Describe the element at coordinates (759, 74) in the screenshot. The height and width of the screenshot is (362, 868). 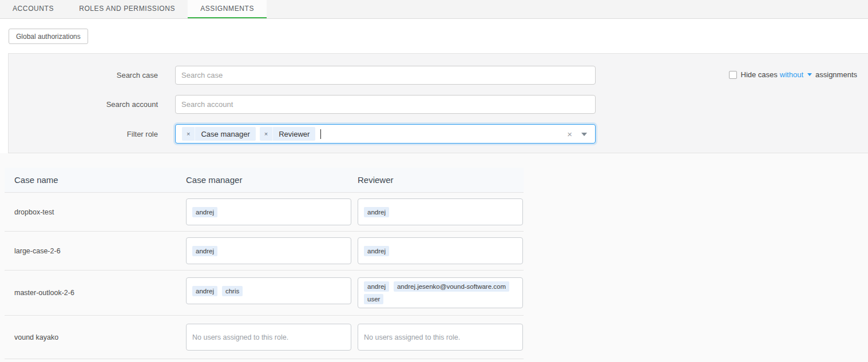
I see `hide-cases-text: Hide cases` at that location.